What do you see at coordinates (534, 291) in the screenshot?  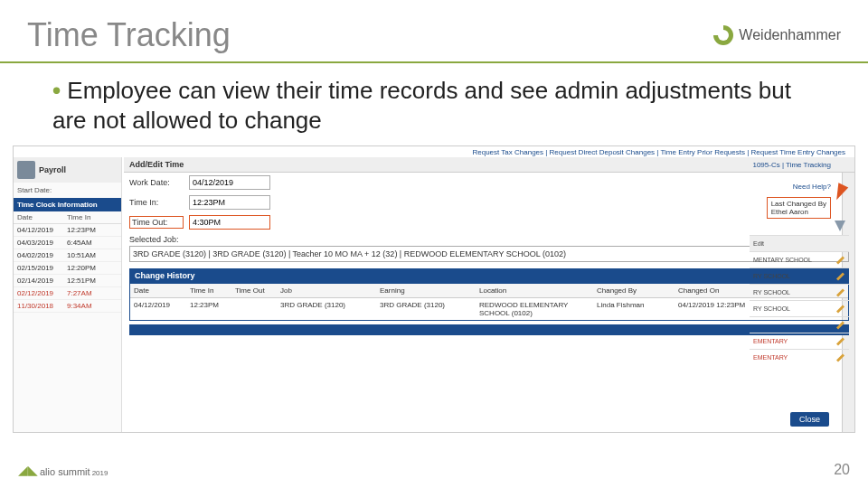 I see `ch-col-location: Location` at bounding box center [534, 291].